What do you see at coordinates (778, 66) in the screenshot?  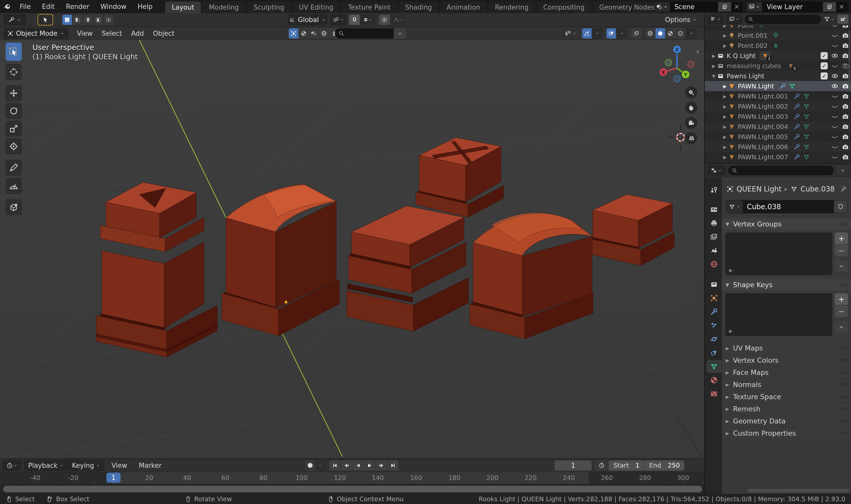 I see `outliner-row-collection: ▶ measuring cubes 9 ✓` at bounding box center [778, 66].